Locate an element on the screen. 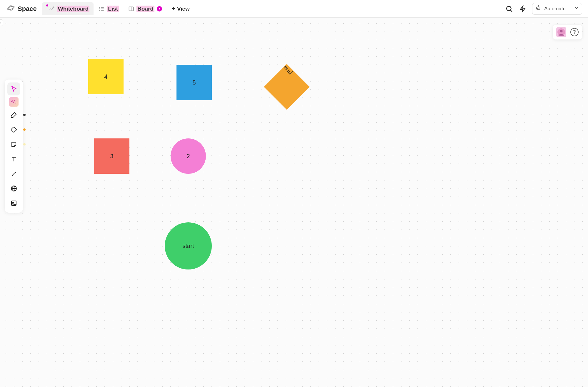 This screenshot has height=387, width=588. pen-color-dot is located at coordinates (24, 115).